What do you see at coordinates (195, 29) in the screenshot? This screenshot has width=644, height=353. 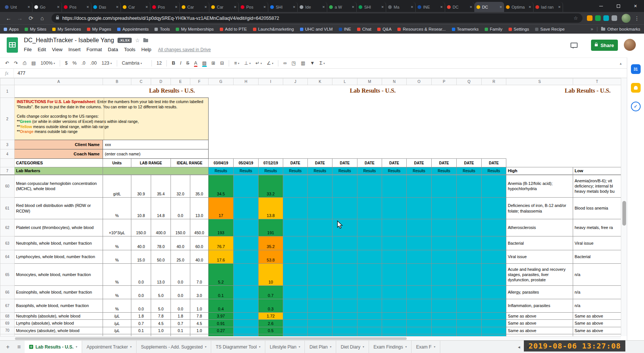 I see `bookmark-item: My Memberships` at bounding box center [195, 29].